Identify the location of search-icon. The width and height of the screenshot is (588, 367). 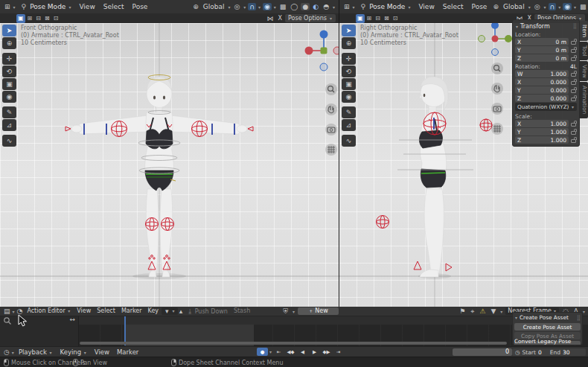
(7, 321).